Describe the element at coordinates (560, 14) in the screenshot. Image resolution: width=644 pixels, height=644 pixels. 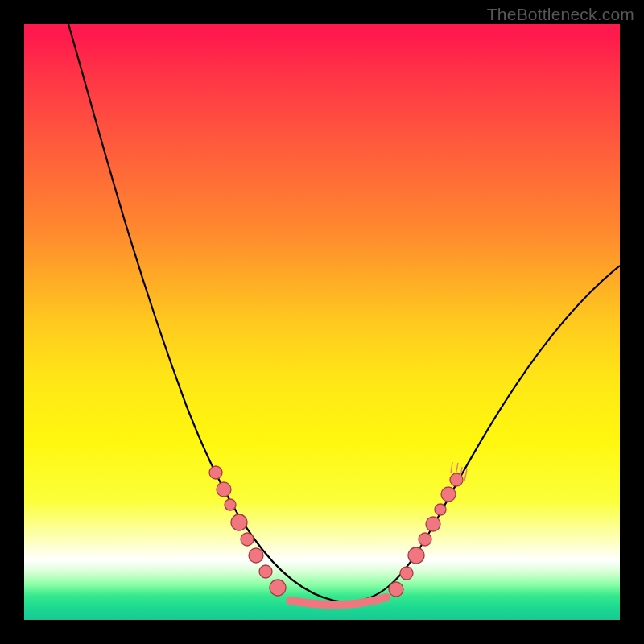
I see `attribution-label: TheBottleneck.com` at that location.